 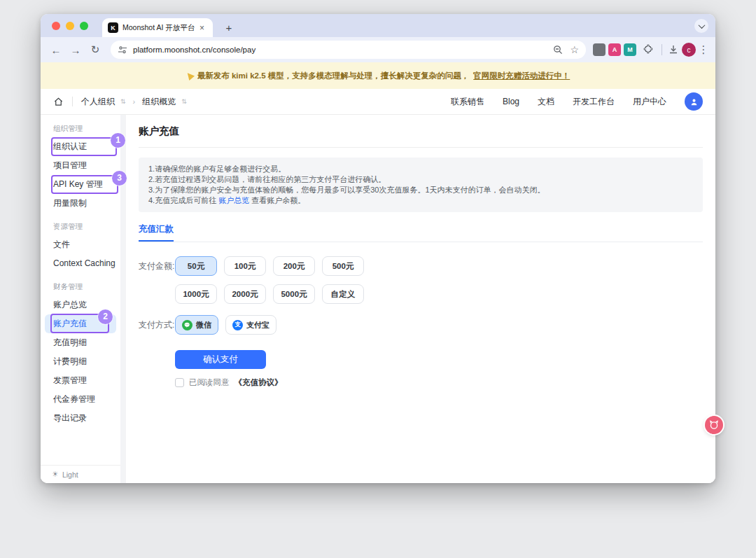 What do you see at coordinates (62, 244) in the screenshot?
I see `sidebar-item-label: 文件` at bounding box center [62, 244].